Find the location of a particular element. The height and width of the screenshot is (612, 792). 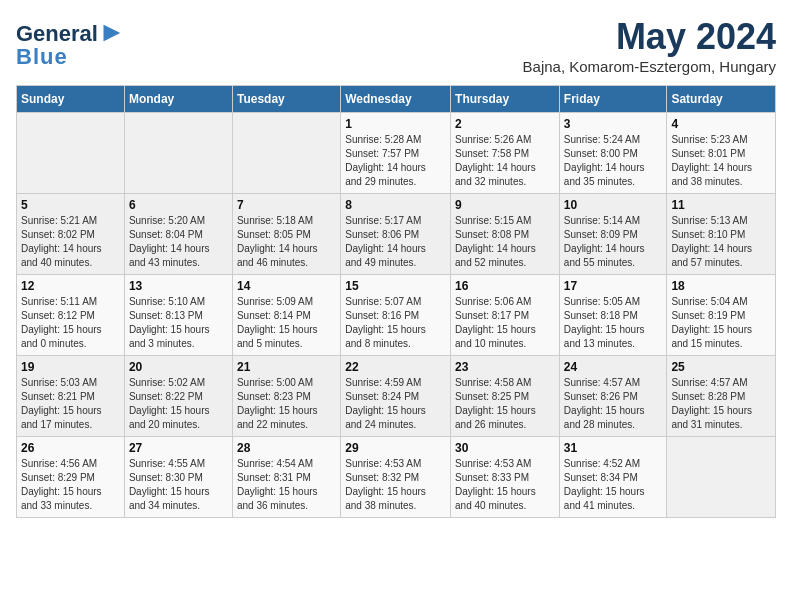

day-info: Sunrise: 5:03 AM Sunset: 8:21 PM Dayligh… is located at coordinates (70, 404).